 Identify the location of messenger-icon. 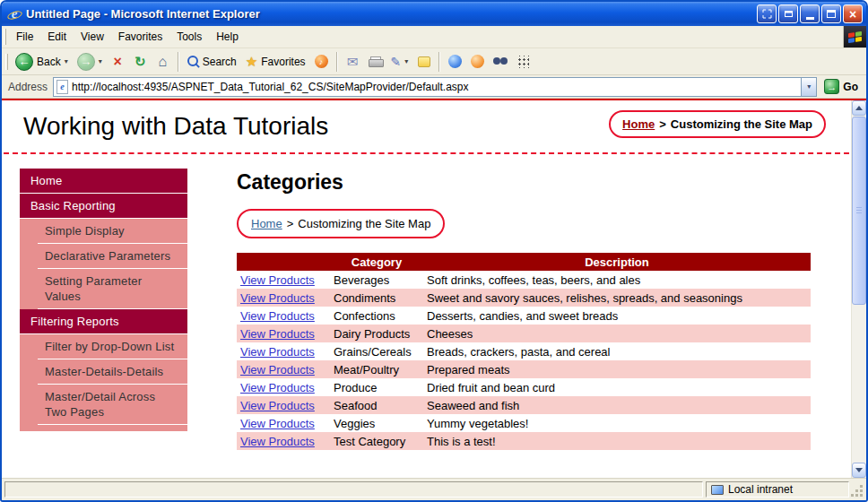
(456, 61).